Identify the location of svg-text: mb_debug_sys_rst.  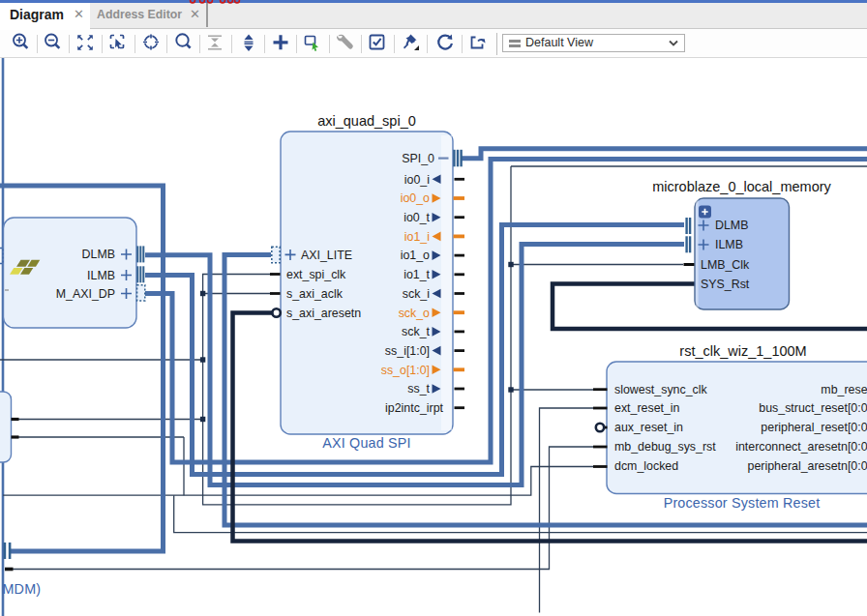
(666, 447).